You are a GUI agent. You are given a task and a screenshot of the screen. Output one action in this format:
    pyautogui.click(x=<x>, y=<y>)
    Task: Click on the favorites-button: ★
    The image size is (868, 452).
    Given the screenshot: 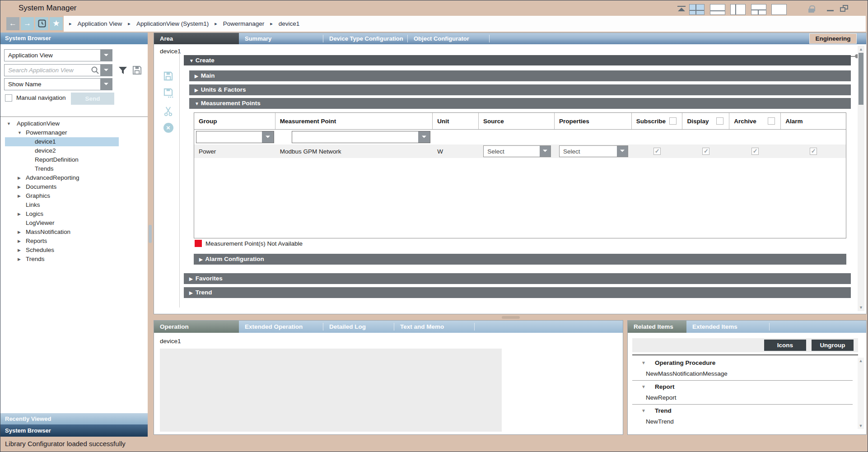 What is the action you would take?
    pyautogui.click(x=56, y=23)
    